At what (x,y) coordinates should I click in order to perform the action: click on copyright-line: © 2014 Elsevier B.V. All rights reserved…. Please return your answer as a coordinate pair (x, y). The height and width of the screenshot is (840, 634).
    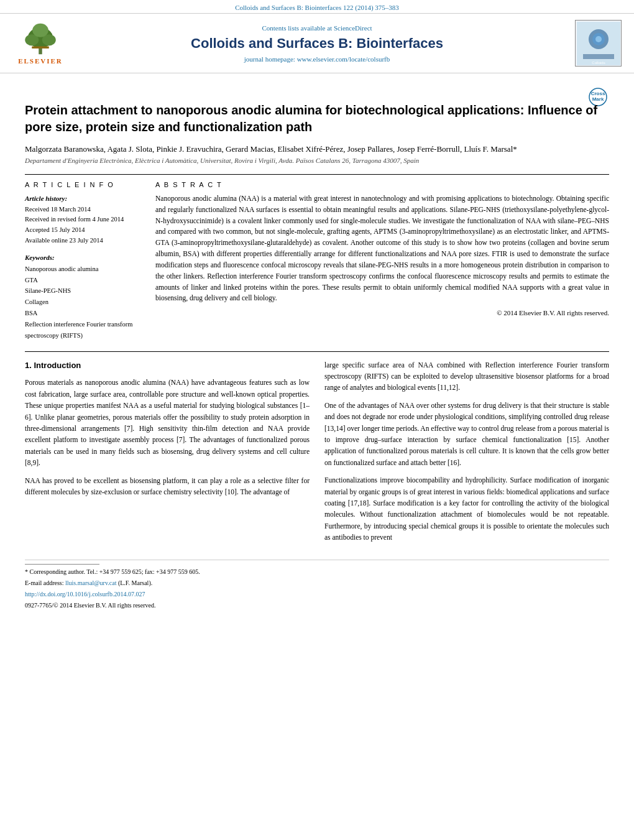
    Looking at the image, I should click on (382, 313).